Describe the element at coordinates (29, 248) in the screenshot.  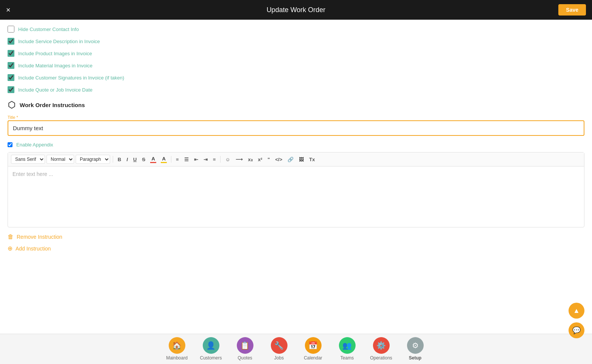
I see `add-instruction-button: ⊕ Add Instruction` at that location.